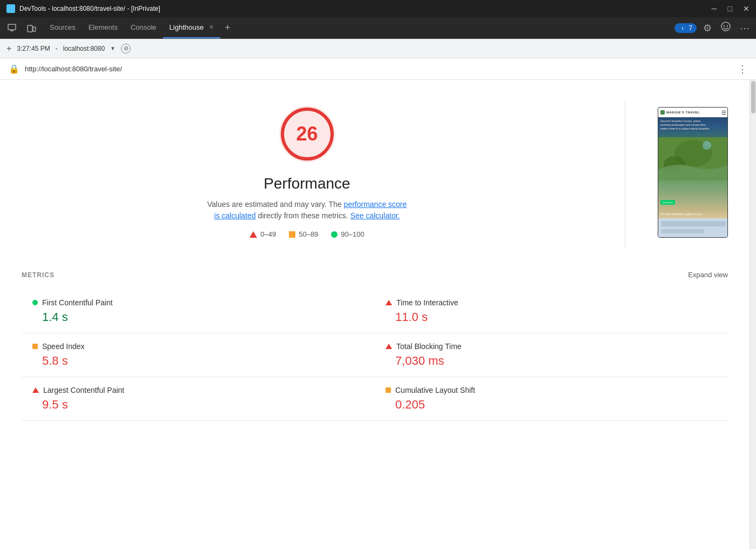 The height and width of the screenshot is (549, 756). I want to click on metric-cls-header: Cumulative Layout Shift, so click(551, 390).